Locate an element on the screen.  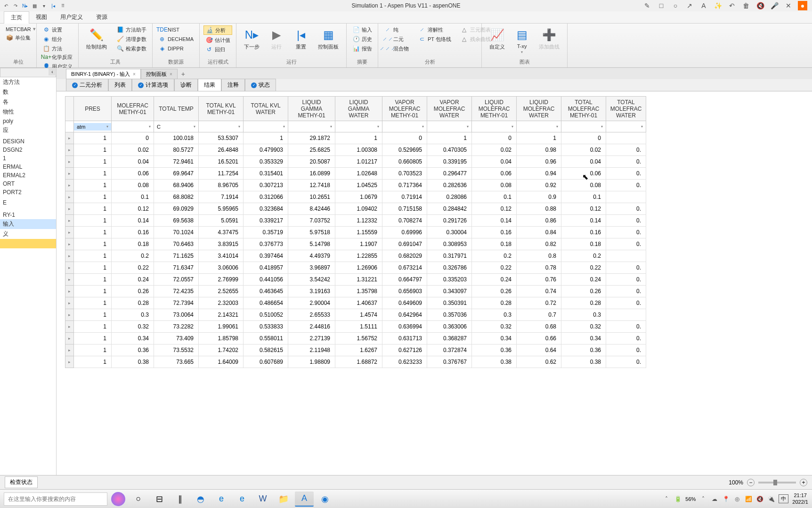
data-cell: 0.558011 is located at coordinates (266, 338).